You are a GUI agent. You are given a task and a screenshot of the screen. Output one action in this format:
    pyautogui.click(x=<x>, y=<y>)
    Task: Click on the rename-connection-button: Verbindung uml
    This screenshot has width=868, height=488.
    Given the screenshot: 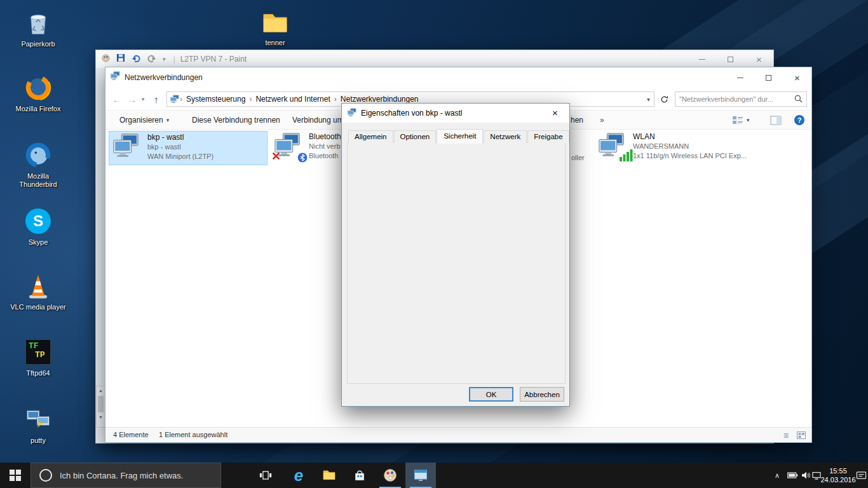 What is the action you would take?
    pyautogui.click(x=319, y=120)
    